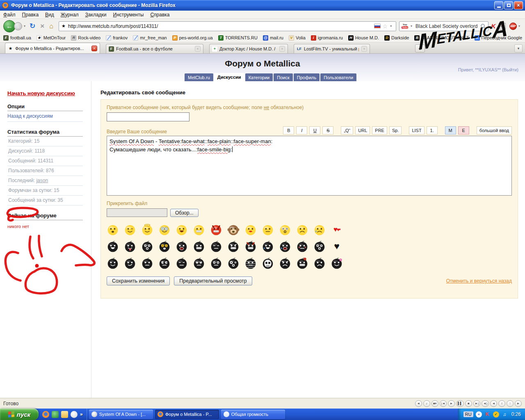 Image resolution: width=525 pixels, height=420 pixels. What do you see at coordinates (216, 263) in the screenshot?
I see `emoticon-stare` at bounding box center [216, 263].